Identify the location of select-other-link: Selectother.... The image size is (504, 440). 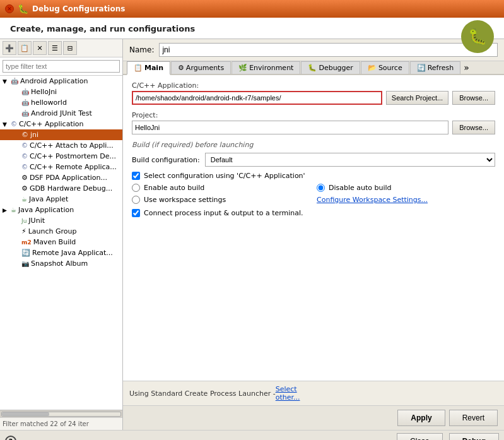
(288, 393).